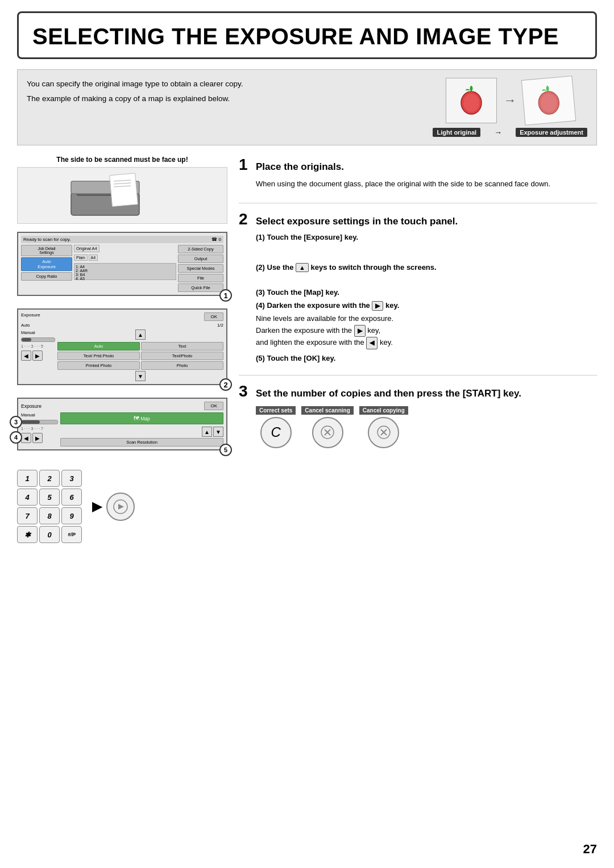 The image size is (614, 868). I want to click on step-1-title: Place the originals., so click(300, 167).